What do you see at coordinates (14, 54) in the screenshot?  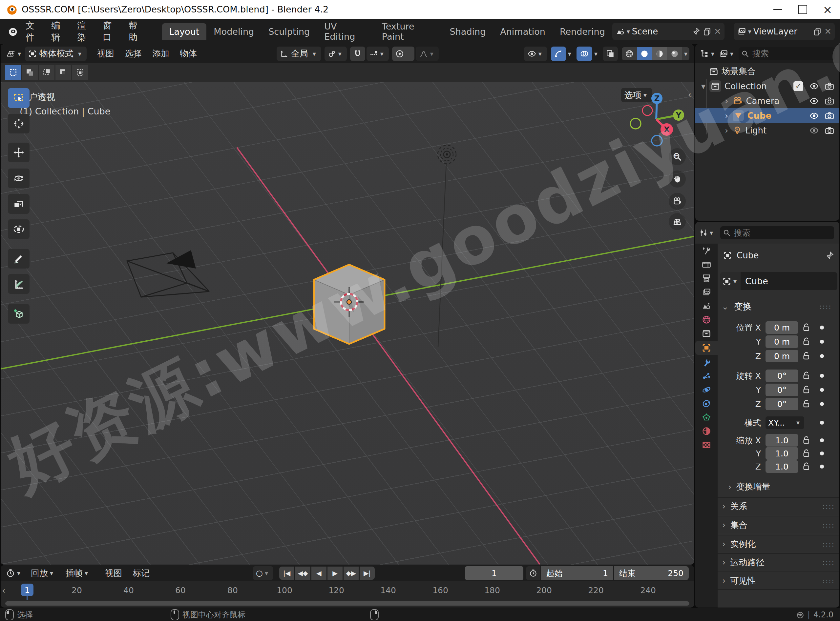 I see `editor-type-icon: ▾` at bounding box center [14, 54].